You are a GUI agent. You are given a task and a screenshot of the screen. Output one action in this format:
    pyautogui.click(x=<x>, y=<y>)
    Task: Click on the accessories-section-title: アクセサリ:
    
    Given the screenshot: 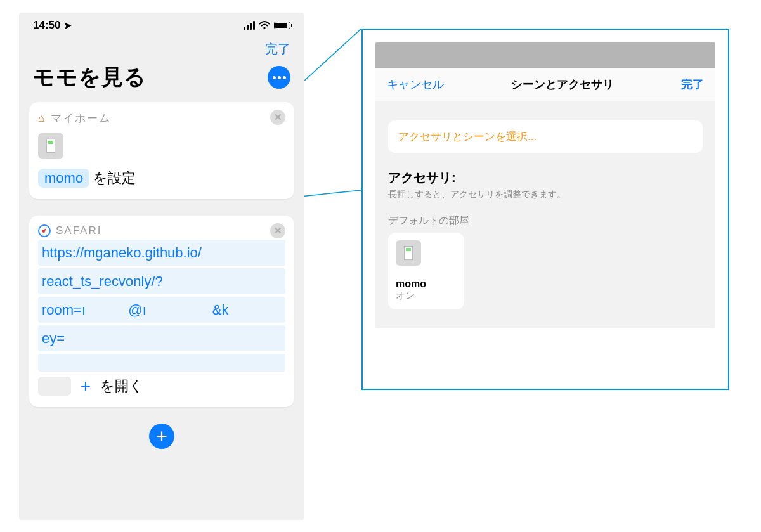 What is the action you would take?
    pyautogui.click(x=545, y=178)
    